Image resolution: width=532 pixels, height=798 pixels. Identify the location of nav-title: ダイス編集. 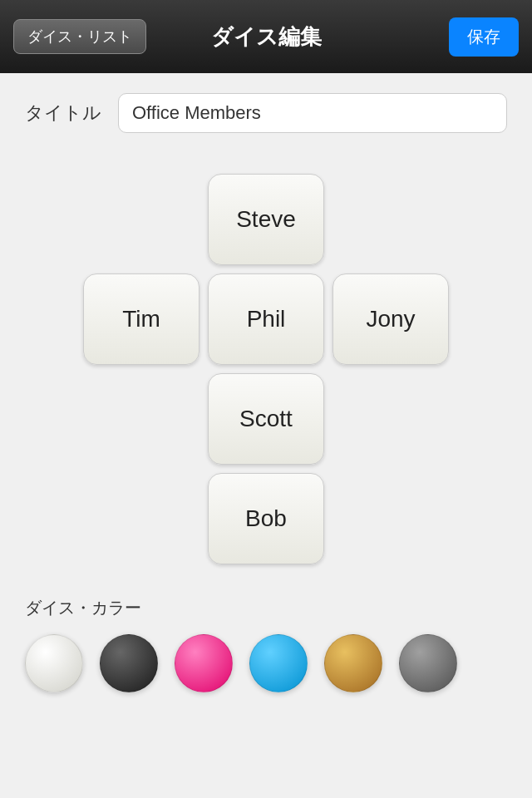
(266, 37).